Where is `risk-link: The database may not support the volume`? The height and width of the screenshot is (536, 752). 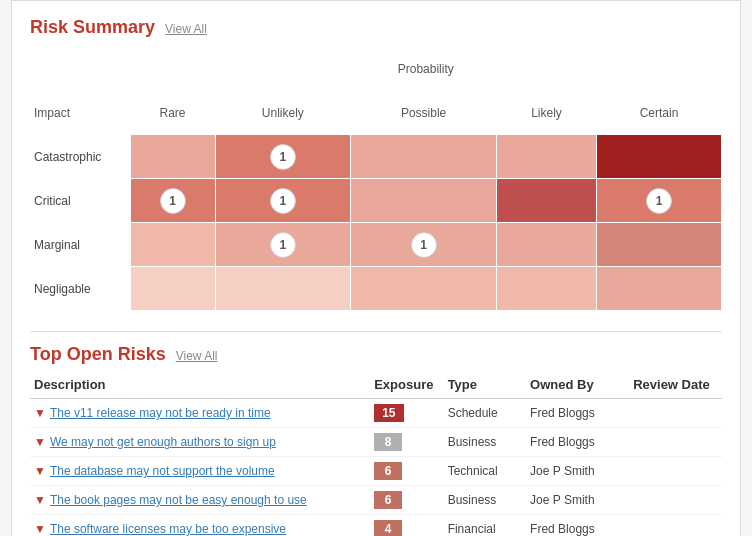
risk-link: The database may not support the volume is located at coordinates (162, 471).